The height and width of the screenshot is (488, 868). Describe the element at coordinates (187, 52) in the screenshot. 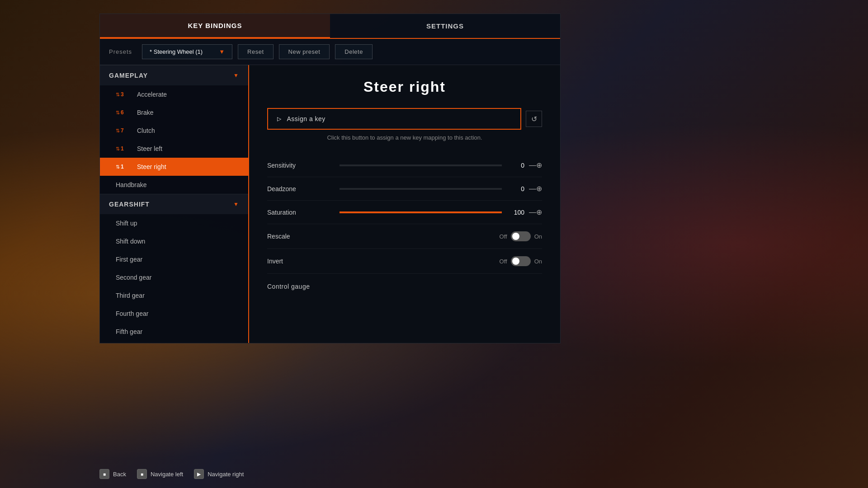

I see `preset-dropdown: * Steering Wheel (1) ▼` at that location.